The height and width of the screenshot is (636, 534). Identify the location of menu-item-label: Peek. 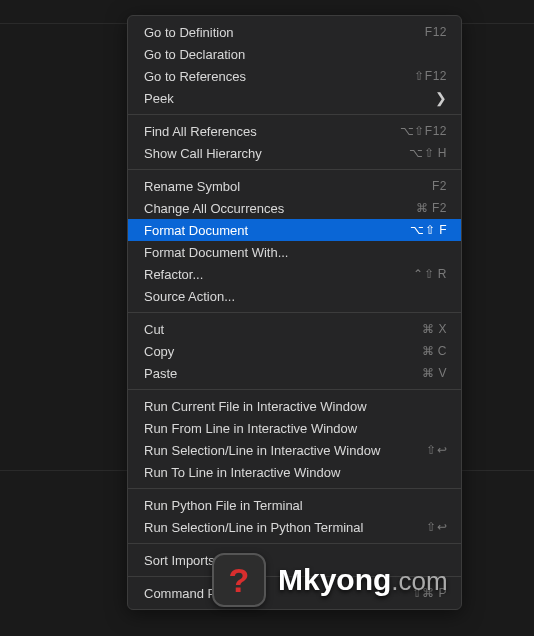
(159, 98).